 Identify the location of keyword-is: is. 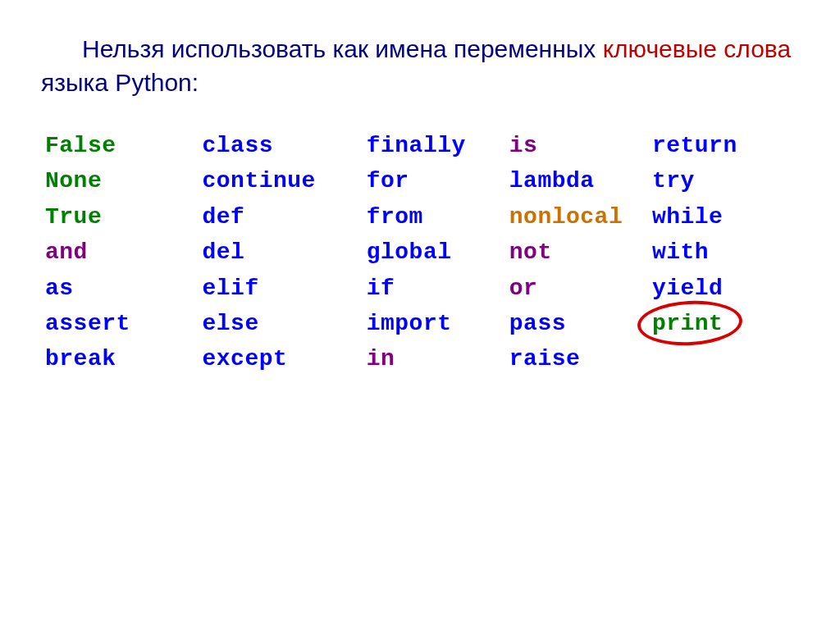
(581, 146).